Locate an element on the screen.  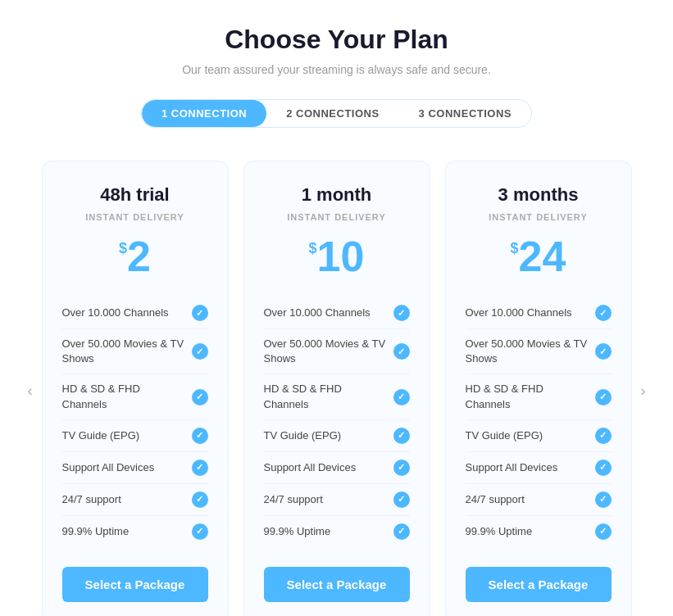
plan-name: 48h trial is located at coordinates (134, 195).